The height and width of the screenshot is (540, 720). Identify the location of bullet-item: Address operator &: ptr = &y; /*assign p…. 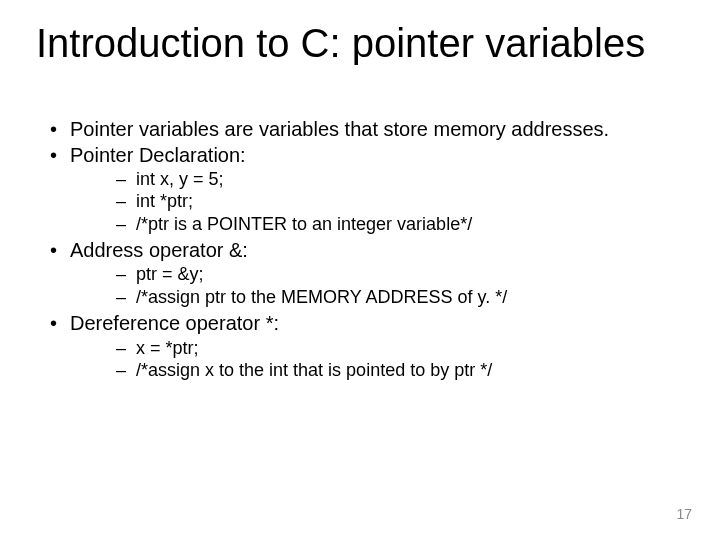
(360, 274).